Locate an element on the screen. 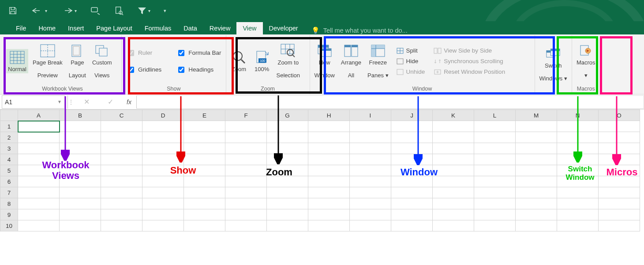 This screenshot has width=644, height=265. enter-formula-icon: ✓ is located at coordinates (110, 102).